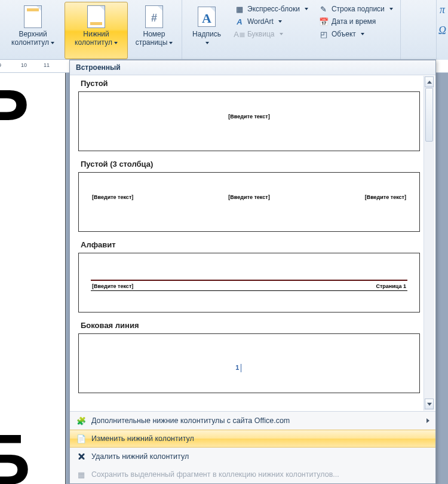 The height and width of the screenshot is (484, 448). Describe the element at coordinates (442, 31) in the screenshot. I see `symbol-icon: Ω` at that location.